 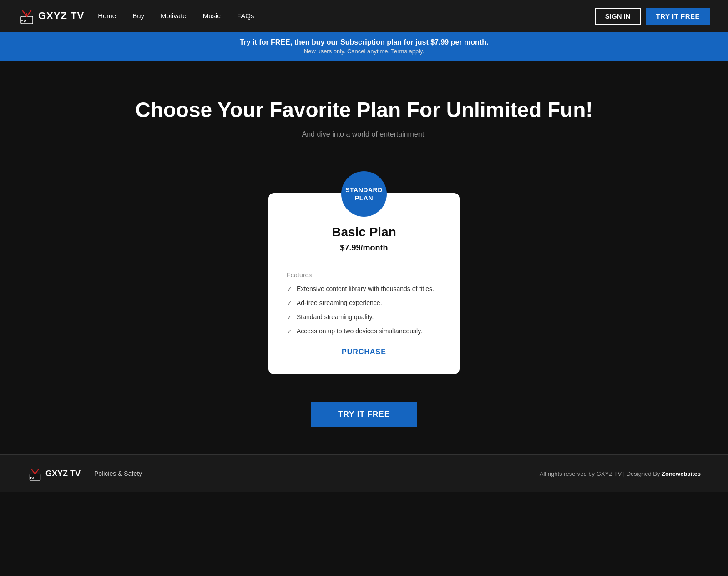 What do you see at coordinates (364, 275) in the screenshot?
I see `features-label: Features` at bounding box center [364, 275].